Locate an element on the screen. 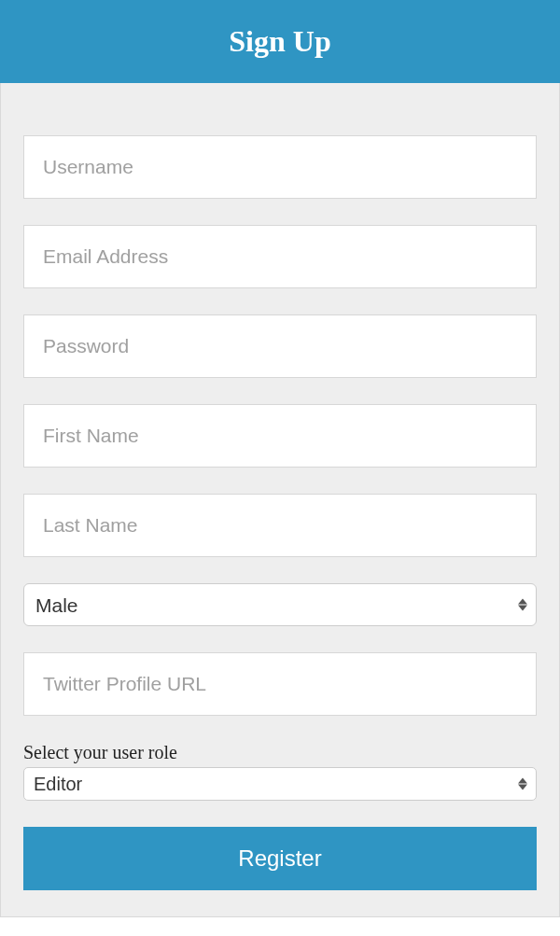  role-label: Select your user role is located at coordinates (280, 752).